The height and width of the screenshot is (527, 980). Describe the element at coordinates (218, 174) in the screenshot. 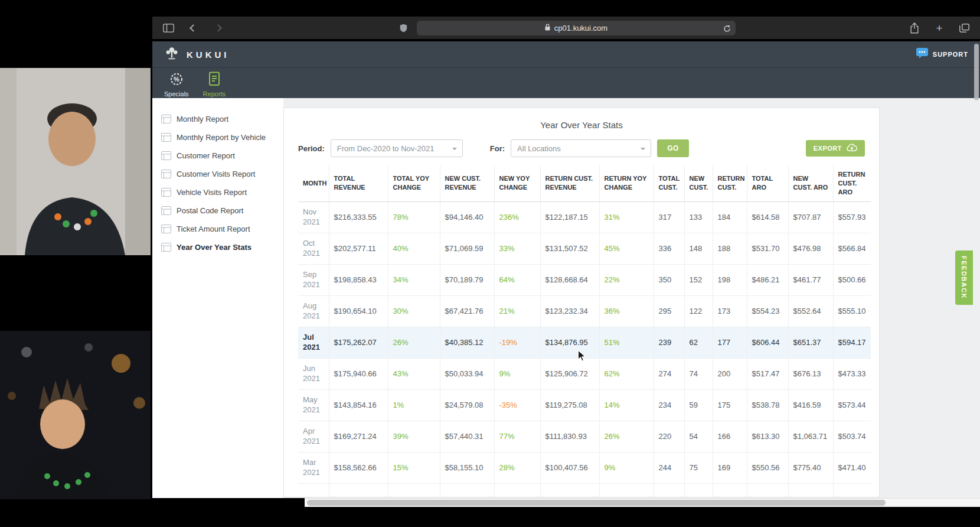

I see `sidebar-item-customer-visits-report: Customer Visits Report` at that location.